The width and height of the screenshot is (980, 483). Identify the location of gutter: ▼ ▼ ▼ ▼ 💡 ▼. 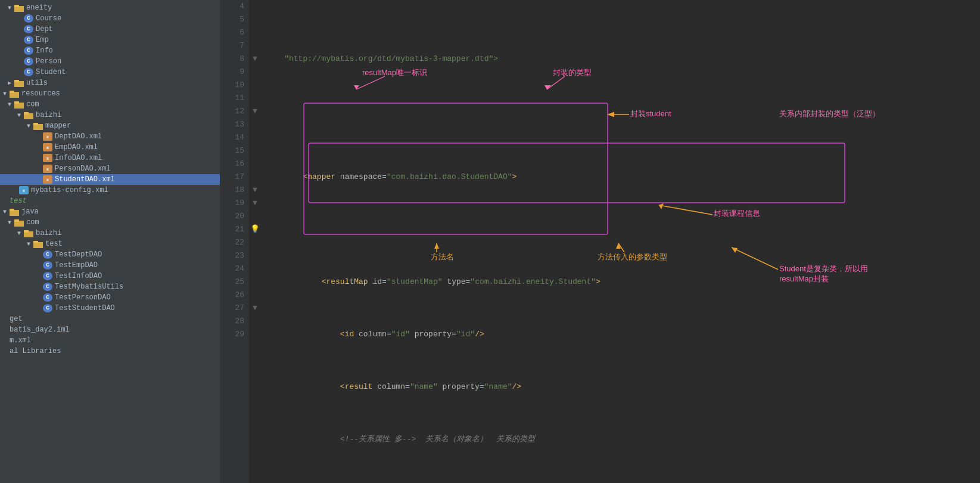
(255, 242).